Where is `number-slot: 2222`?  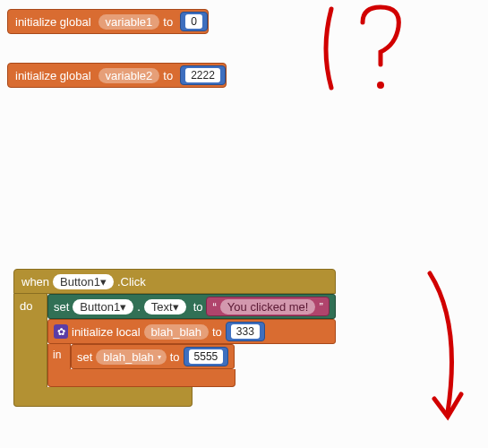
number-slot: 2222 is located at coordinates (202, 75).